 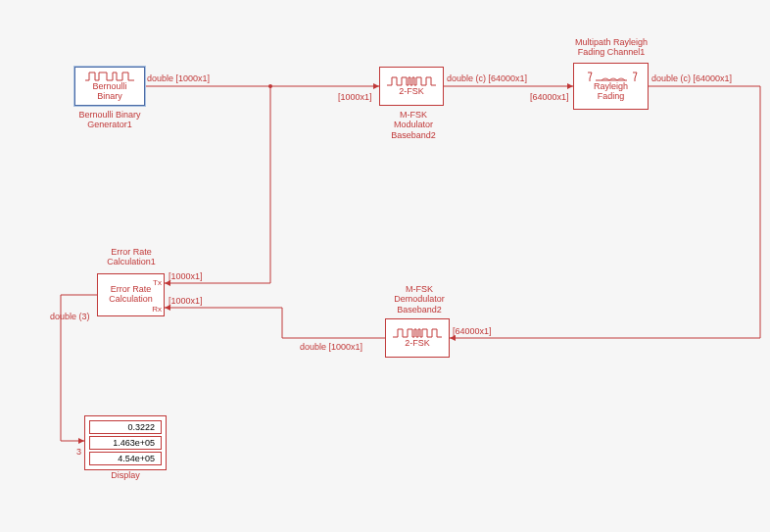 I want to click on port-rx: Rx, so click(x=157, y=310).